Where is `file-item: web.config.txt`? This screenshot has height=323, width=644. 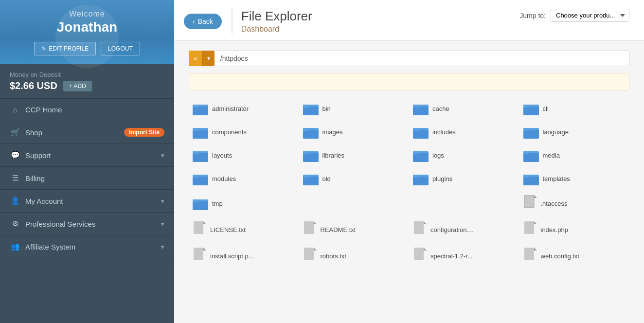 file-item: web.config.txt is located at coordinates (575, 256).